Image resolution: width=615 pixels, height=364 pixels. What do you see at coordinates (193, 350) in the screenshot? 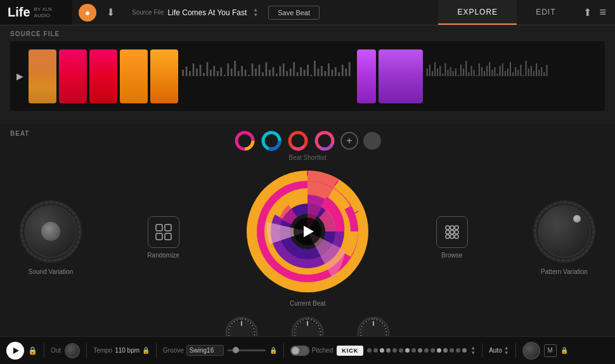
I see `groove-control: Groove Swing16 Swing8 Straight Shuffle` at bounding box center [193, 350].